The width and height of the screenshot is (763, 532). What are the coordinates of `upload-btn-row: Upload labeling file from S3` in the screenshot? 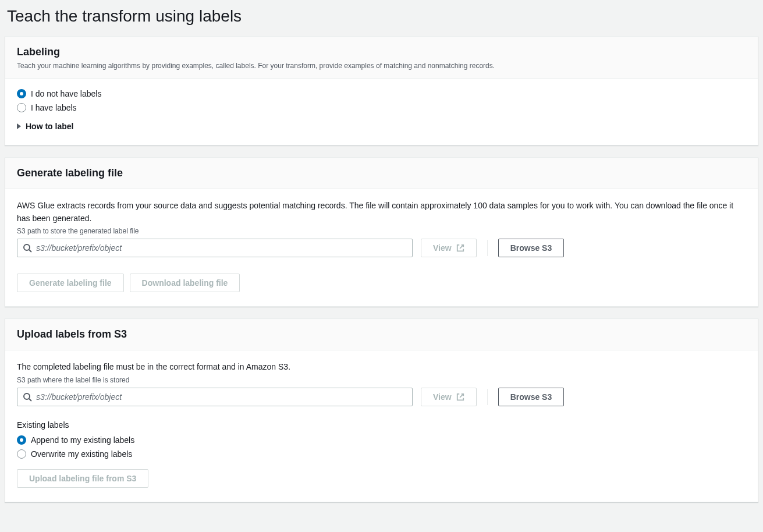 It's located at (382, 478).